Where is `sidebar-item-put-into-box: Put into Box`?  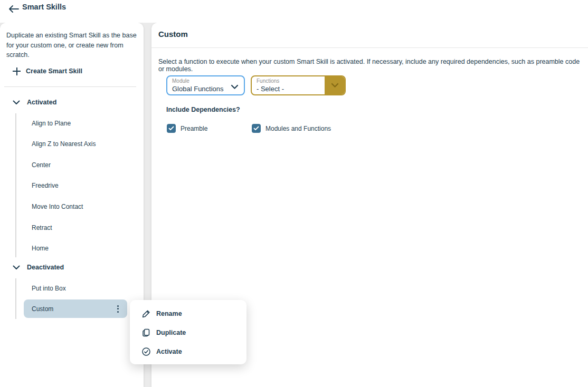 sidebar-item-put-into-box: Put into Box is located at coordinates (75, 288).